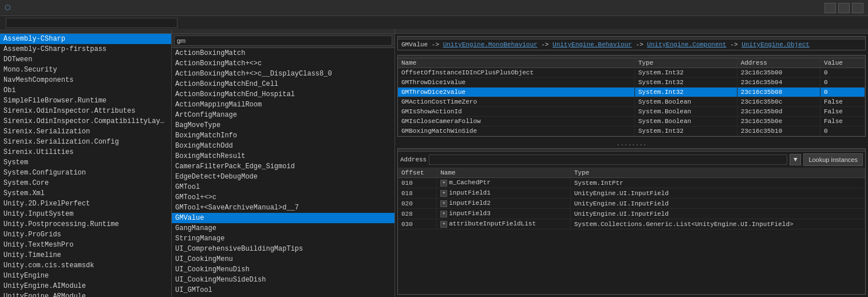  What do you see at coordinates (283, 74) in the screenshot?
I see `classes-list-item: ActionBoxingMatch+<>c__DisplayClass8_0` at bounding box center [283, 74].